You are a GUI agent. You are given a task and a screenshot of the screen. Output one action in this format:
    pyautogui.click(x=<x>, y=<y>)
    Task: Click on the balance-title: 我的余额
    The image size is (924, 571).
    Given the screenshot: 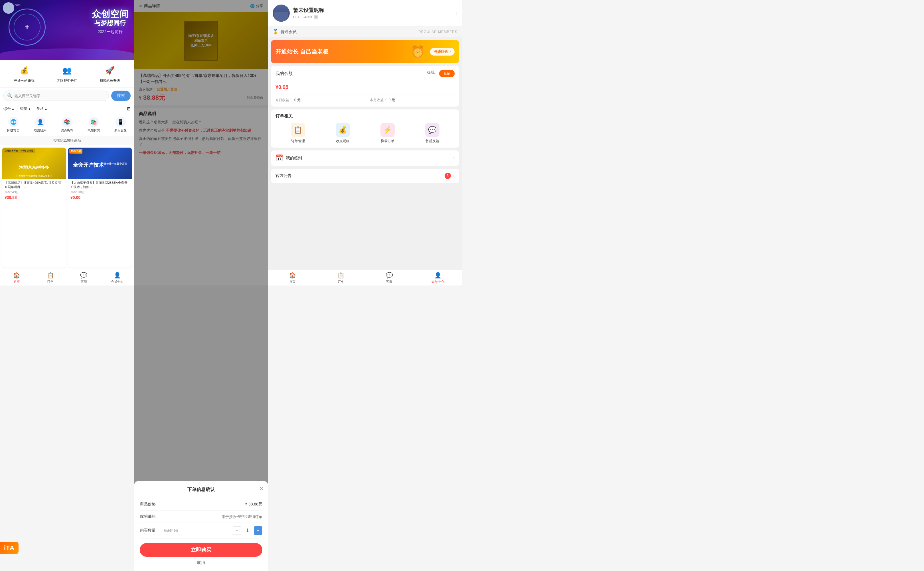 What is the action you would take?
    pyautogui.click(x=284, y=74)
    